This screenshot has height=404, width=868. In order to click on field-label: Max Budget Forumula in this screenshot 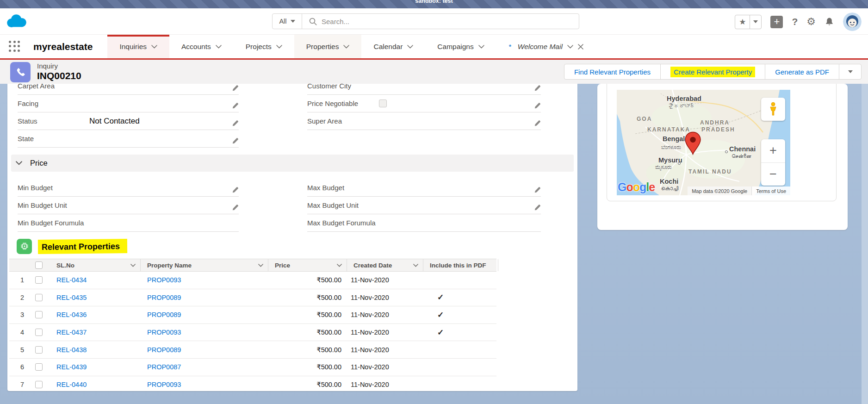, I will do `click(343, 223)`.